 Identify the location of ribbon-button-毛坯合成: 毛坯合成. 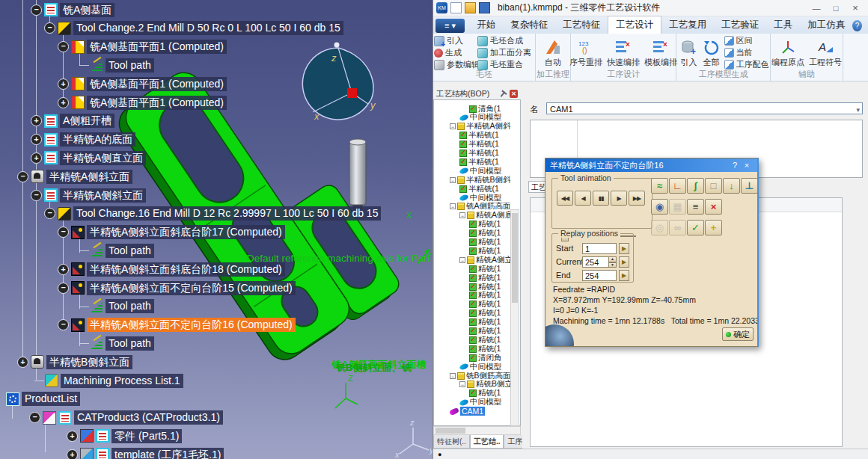
(506, 40).